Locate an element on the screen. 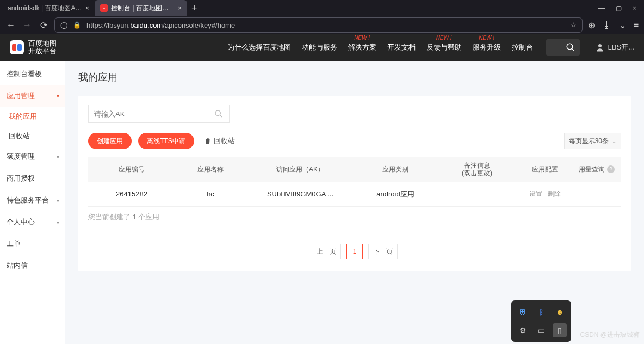  logo: 百度地图 开放平台 is located at coordinates (33, 47).